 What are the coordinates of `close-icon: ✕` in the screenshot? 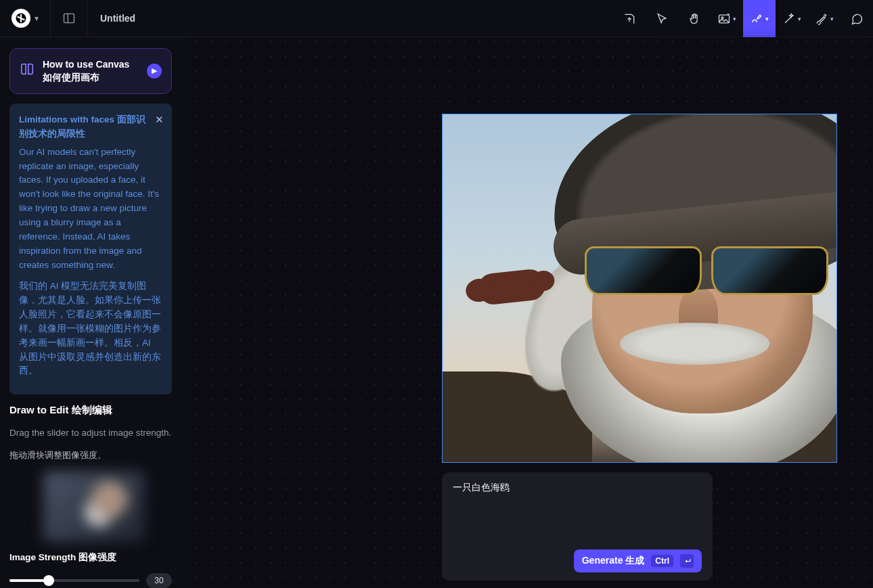 It's located at (160, 119).